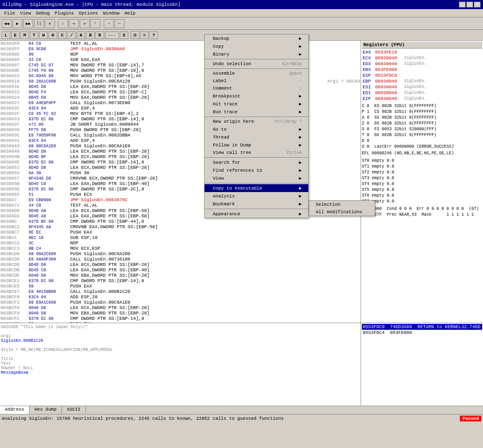  I want to click on reg-row: EIP00930040SiglusEn., so click(422, 99).